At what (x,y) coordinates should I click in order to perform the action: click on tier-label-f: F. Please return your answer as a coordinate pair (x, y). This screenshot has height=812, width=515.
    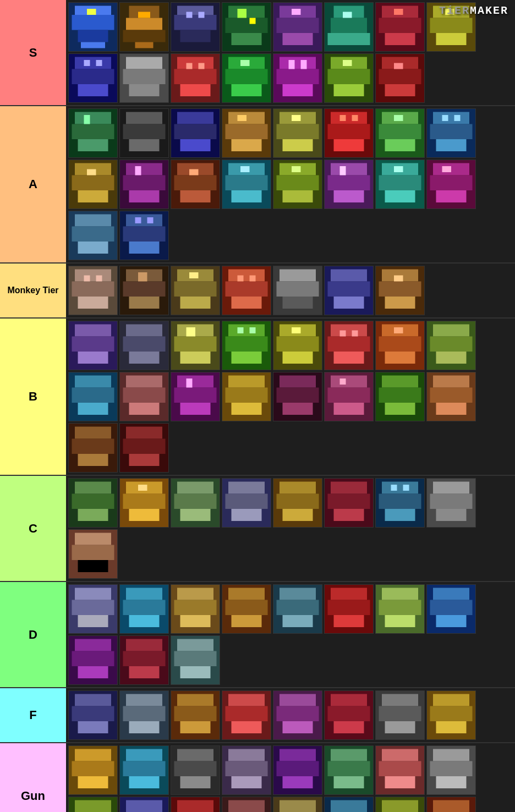
    Looking at the image, I should click on (33, 715).